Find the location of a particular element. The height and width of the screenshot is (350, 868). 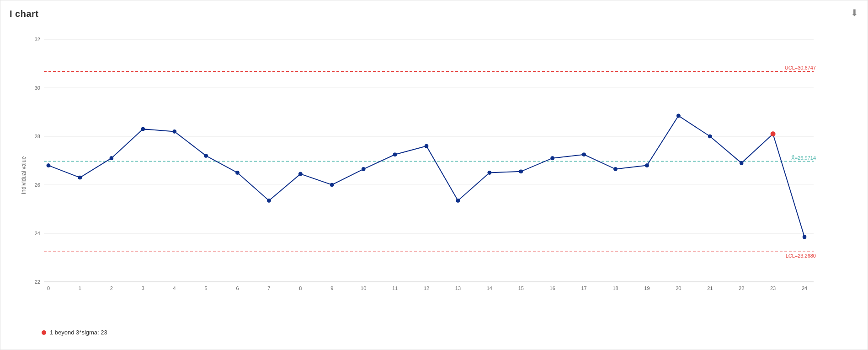

svg-text: 9 is located at coordinates (332, 288).